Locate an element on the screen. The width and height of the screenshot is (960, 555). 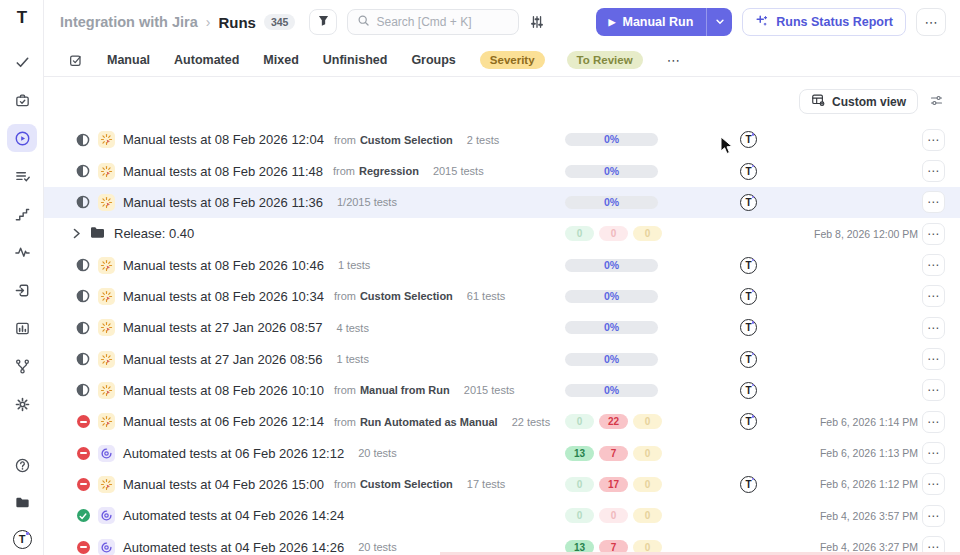
manual-run-dropdown-button is located at coordinates (719, 22).